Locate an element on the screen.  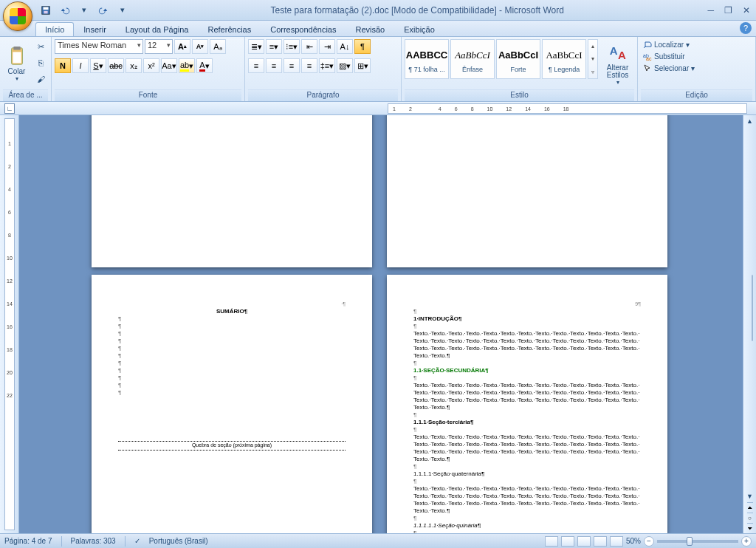
vertical-ruler: 1246810121416182022 is located at coordinates (10, 324).